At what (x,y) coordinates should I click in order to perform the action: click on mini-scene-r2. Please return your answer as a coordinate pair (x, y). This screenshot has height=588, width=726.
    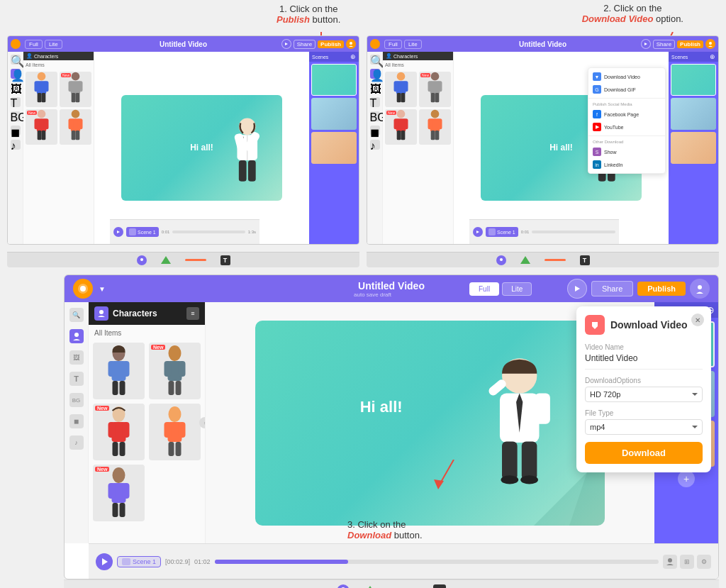
    Looking at the image, I should click on (693, 113).